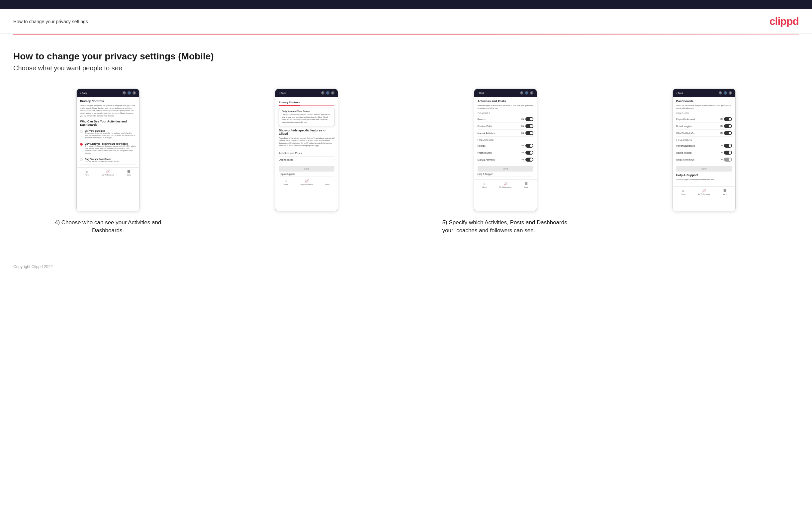 The height and width of the screenshot is (507, 812). What do you see at coordinates (286, 181) in the screenshot?
I see `home-icon-2: ⌂` at bounding box center [286, 181].